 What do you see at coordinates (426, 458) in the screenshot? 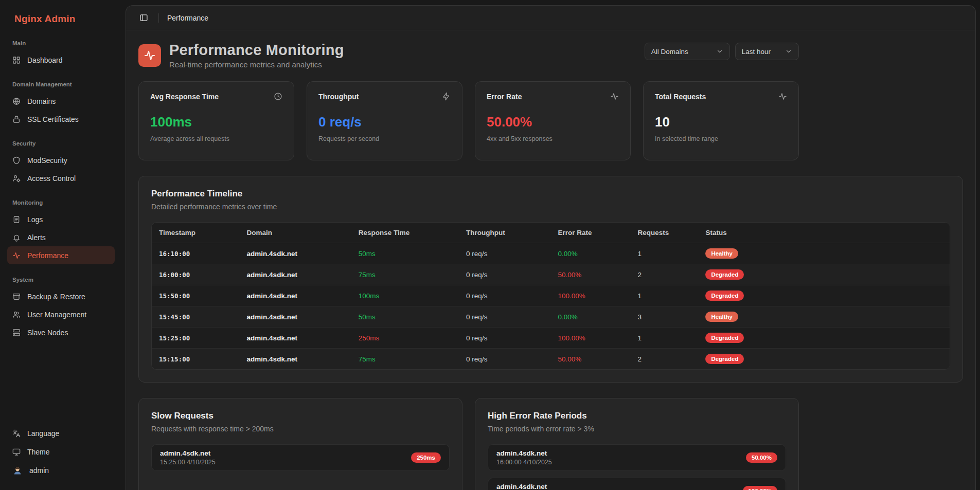
I see `metric-badge: 250ms` at bounding box center [426, 458].